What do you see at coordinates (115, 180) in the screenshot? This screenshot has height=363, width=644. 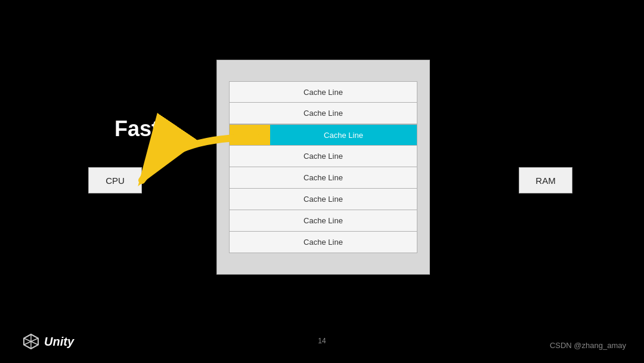 I see `cpu-box: CPU` at bounding box center [115, 180].